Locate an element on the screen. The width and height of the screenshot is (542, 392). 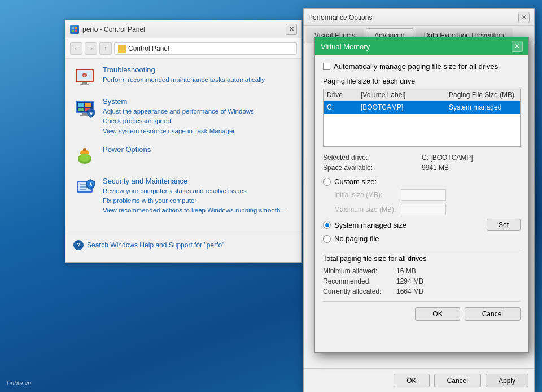
cp-item-security: ★ Security and Maintenance Review your c… is located at coordinates (183, 197).